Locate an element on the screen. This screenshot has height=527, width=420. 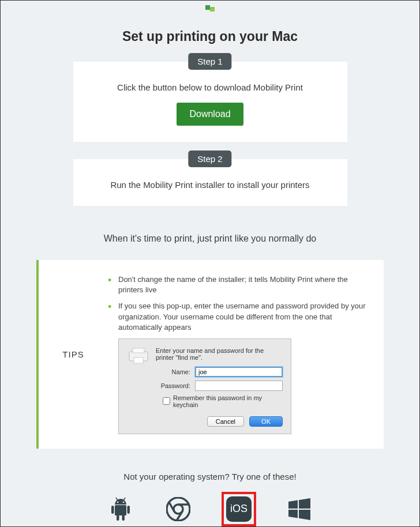
subtitle: When it's time to print, just print like… is located at coordinates (210, 239).